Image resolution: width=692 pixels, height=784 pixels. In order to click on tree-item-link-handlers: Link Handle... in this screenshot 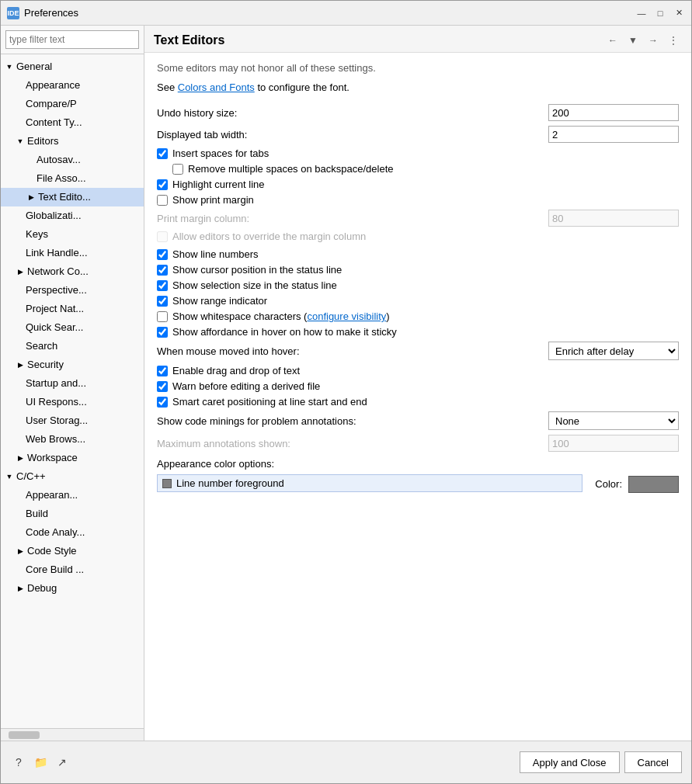, I will do `click(72, 253)`.